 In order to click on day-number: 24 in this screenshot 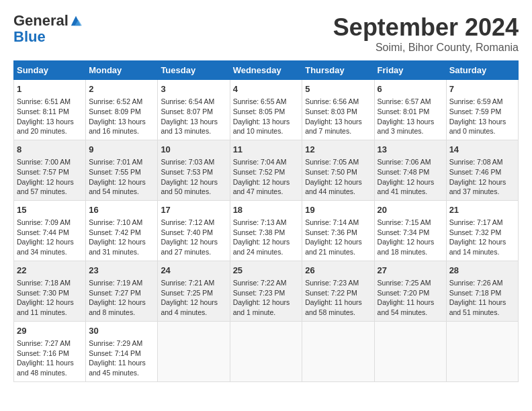, I will do `click(193, 271)`.